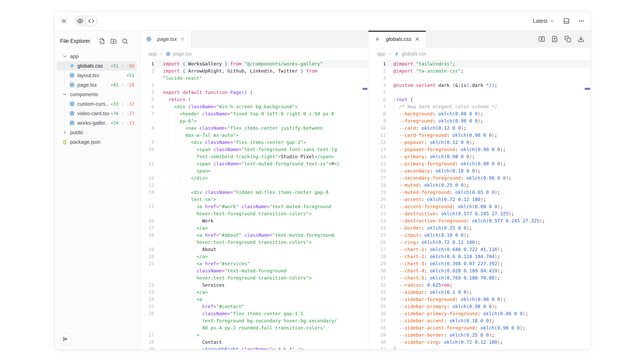  Describe the element at coordinates (114, 41) in the screenshot. I see `new-folder-icon` at that location.